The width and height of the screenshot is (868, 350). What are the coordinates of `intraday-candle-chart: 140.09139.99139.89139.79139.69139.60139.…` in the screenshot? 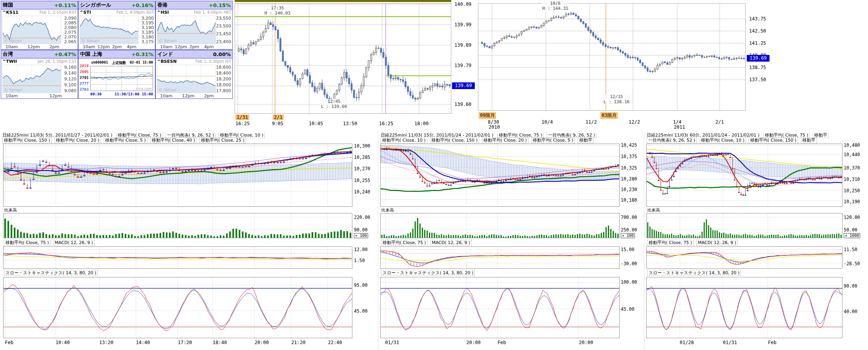 It's located at (355, 65).